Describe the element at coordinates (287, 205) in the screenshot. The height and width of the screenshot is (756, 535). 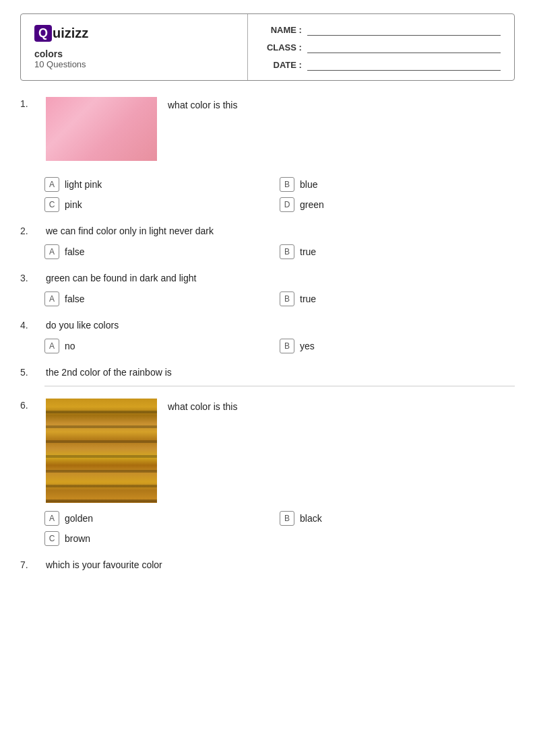
I see `q1-option-d-letter: D` at that location.